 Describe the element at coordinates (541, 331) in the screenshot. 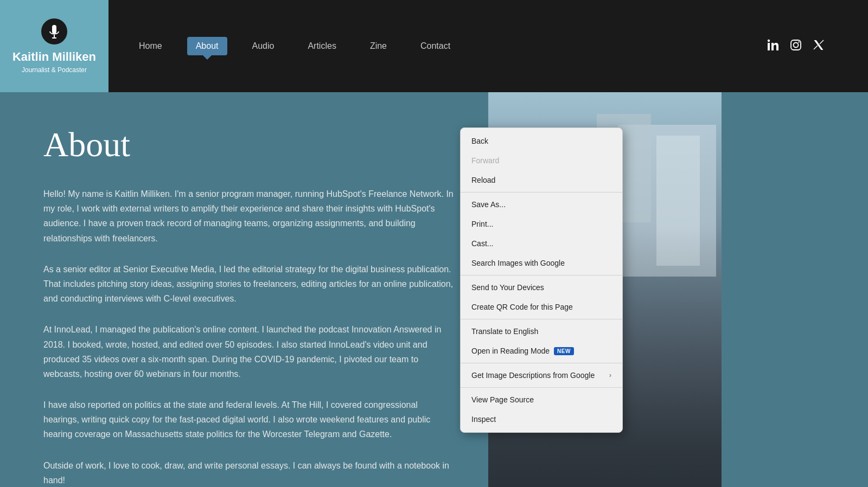

I see `menu-translate: Translate to English` at that location.